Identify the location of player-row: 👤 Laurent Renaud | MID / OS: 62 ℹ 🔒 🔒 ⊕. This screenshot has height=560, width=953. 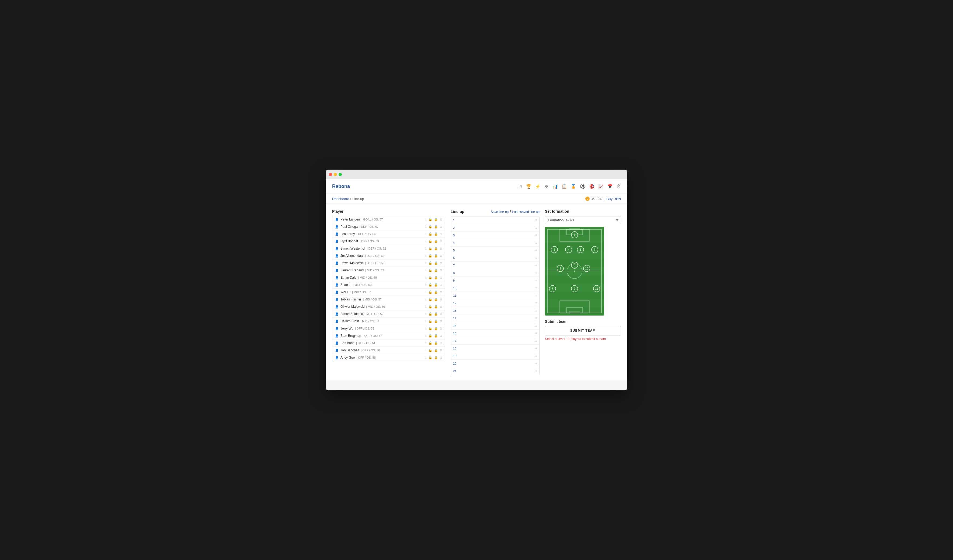
(389, 271).